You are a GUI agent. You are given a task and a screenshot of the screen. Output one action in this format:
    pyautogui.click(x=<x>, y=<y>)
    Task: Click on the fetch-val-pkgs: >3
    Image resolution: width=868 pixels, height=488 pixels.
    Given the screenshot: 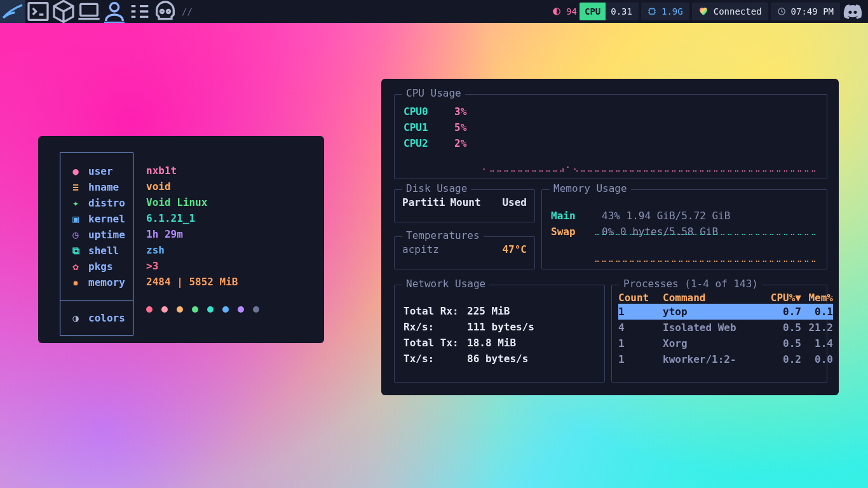 What is the action you would take?
    pyautogui.click(x=203, y=266)
    